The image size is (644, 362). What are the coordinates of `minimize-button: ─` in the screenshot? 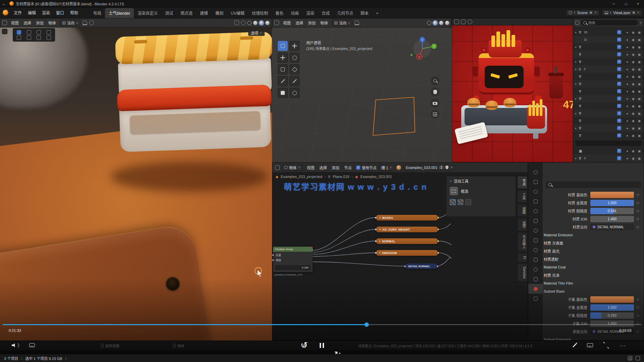 It's located at (614, 4).